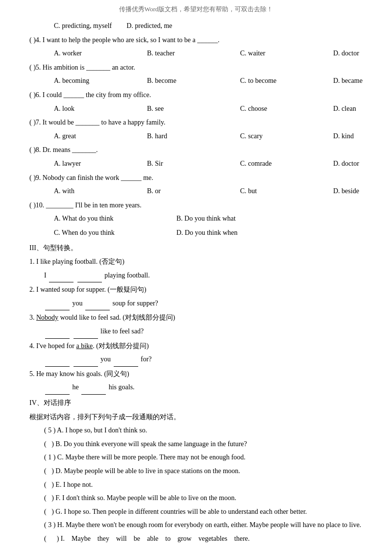 Image resolution: width=392 pixels, height=555 pixels. I want to click on q4-options: A. worker B. teacher C. waiter D. doctor, so click(196, 54).